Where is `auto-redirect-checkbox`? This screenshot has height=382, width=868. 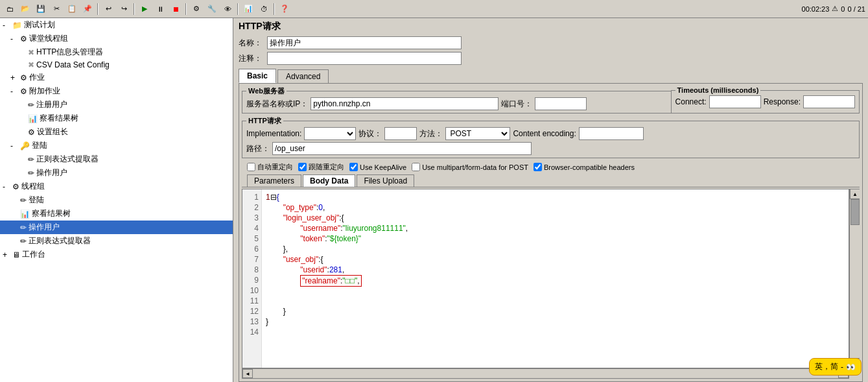
auto-redirect-checkbox is located at coordinates (252, 167).